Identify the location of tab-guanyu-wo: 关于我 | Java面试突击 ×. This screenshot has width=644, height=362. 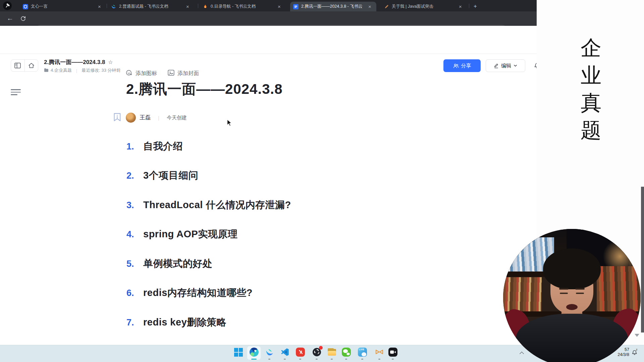
(424, 7).